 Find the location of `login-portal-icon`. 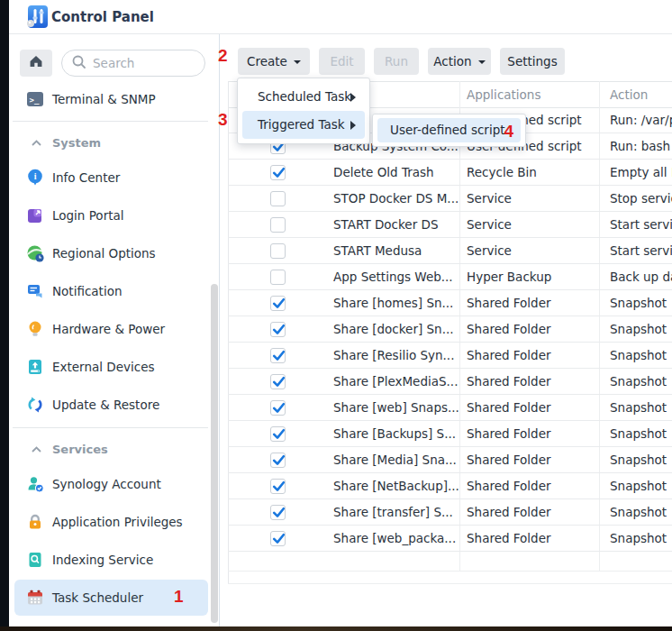

login-portal-icon is located at coordinates (35, 215).